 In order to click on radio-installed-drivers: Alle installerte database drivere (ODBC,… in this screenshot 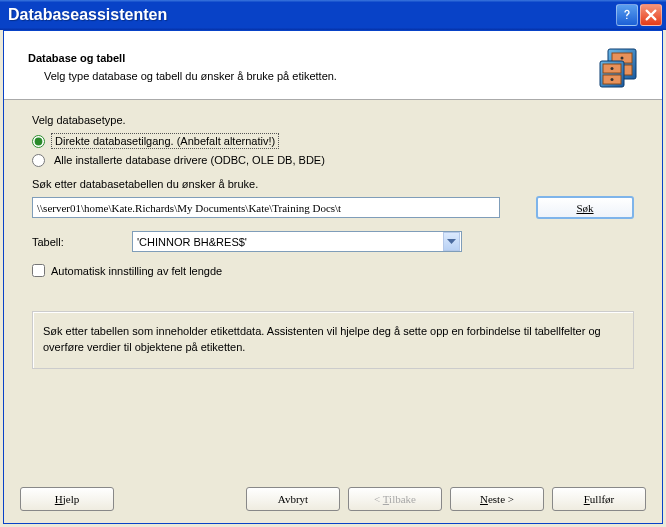, I will do `click(333, 160)`.